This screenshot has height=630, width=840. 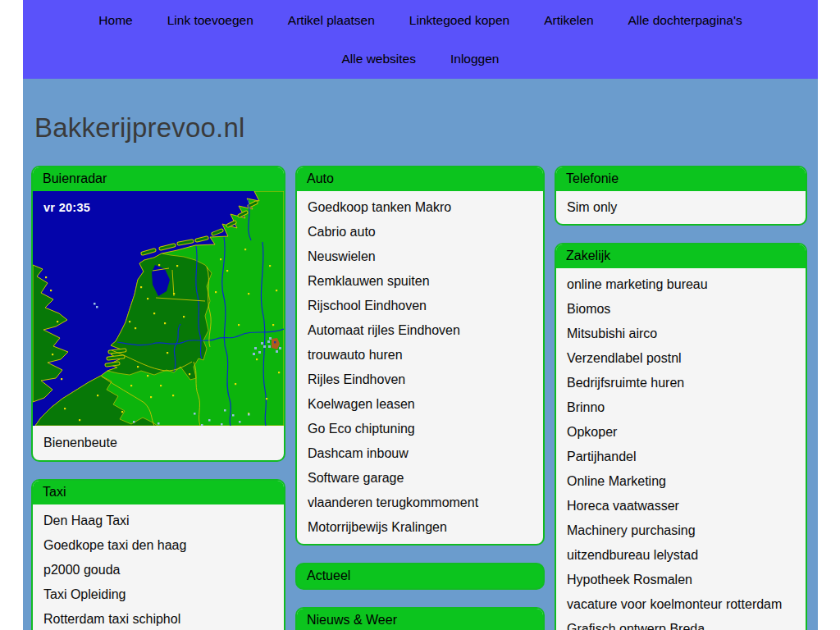 What do you see at coordinates (420, 404) in the screenshot?
I see `link-item: Koelwagen leasen` at bounding box center [420, 404].